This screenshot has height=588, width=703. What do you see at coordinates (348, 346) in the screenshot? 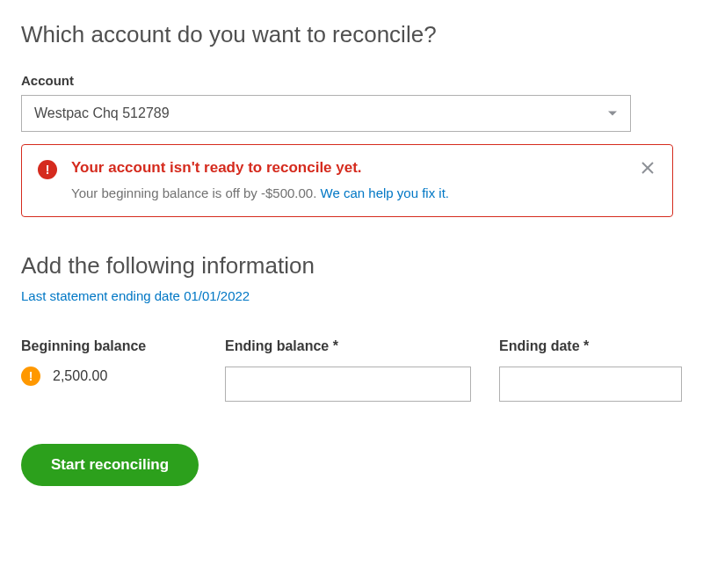
I see `ending-balance-label: Ending balance *` at bounding box center [348, 346].